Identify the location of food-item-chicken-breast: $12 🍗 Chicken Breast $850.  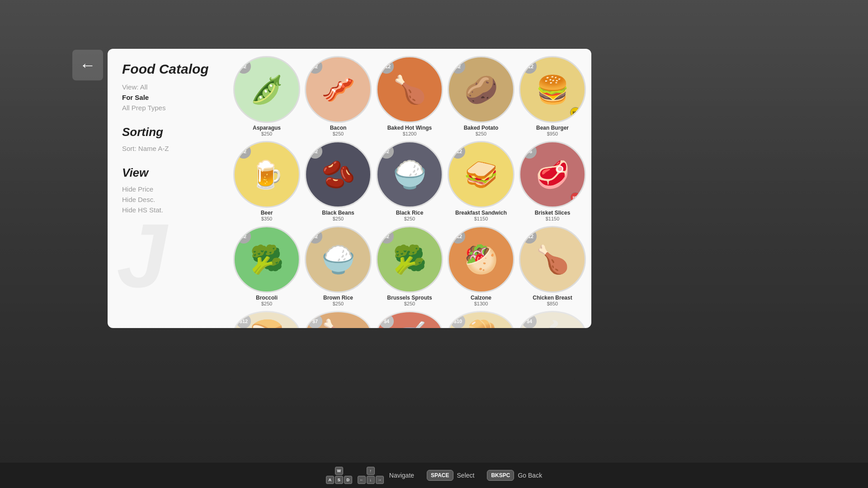
(552, 266).